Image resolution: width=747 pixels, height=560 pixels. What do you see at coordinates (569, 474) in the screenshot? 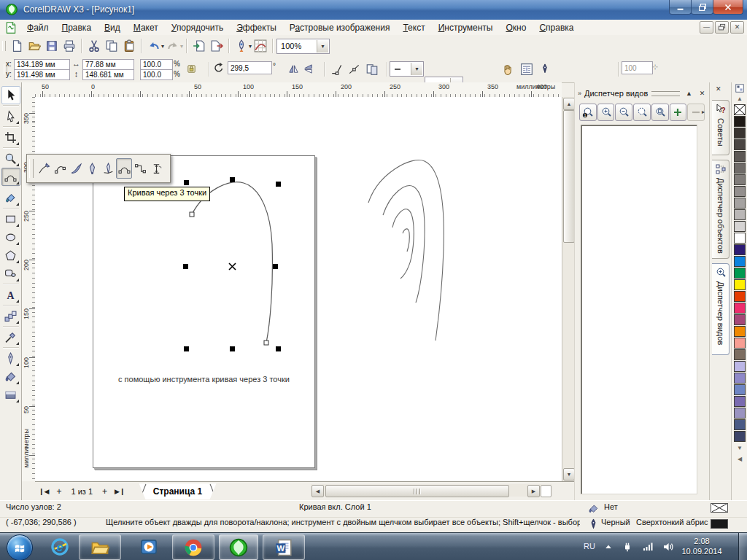
I see `scroll-down-button: ▼` at bounding box center [569, 474].